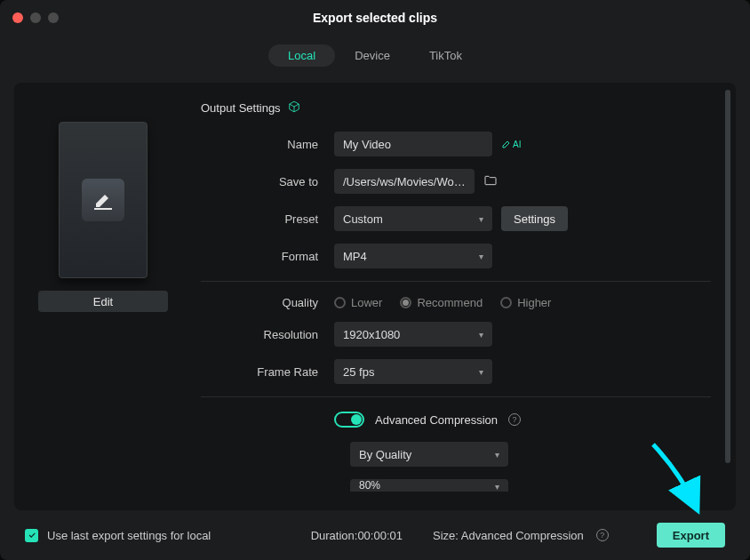  I want to click on ai-rename-button: AI, so click(511, 144).